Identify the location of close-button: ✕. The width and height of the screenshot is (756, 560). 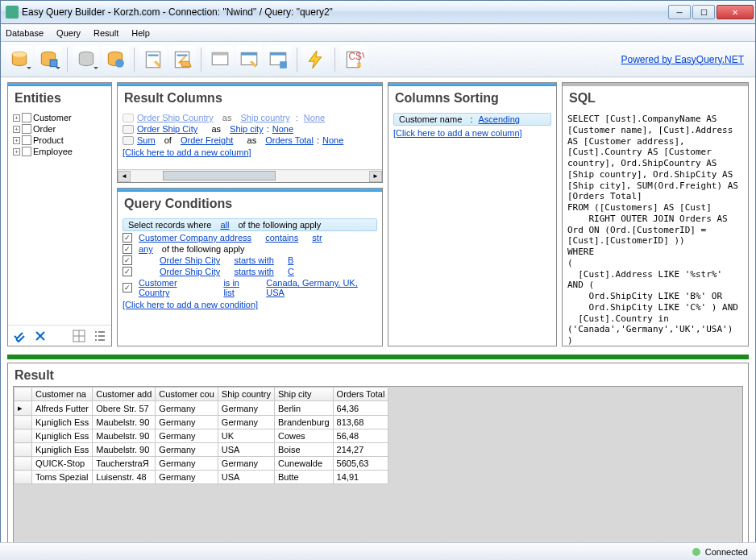
(735, 12).